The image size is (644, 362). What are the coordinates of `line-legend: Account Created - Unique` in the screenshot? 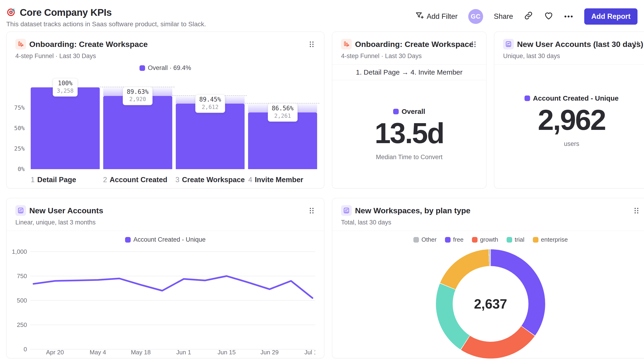 It's located at (165, 240).